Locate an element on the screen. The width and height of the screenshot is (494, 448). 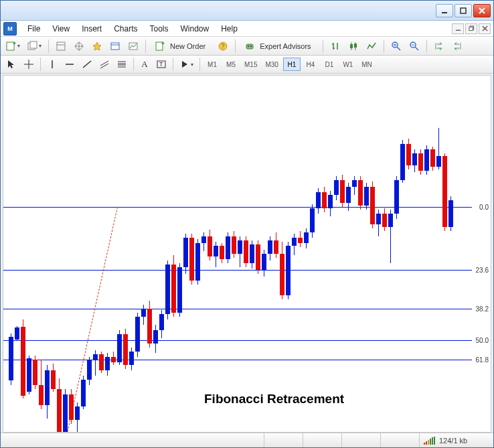
mdi-controls is located at coordinates (471, 29).